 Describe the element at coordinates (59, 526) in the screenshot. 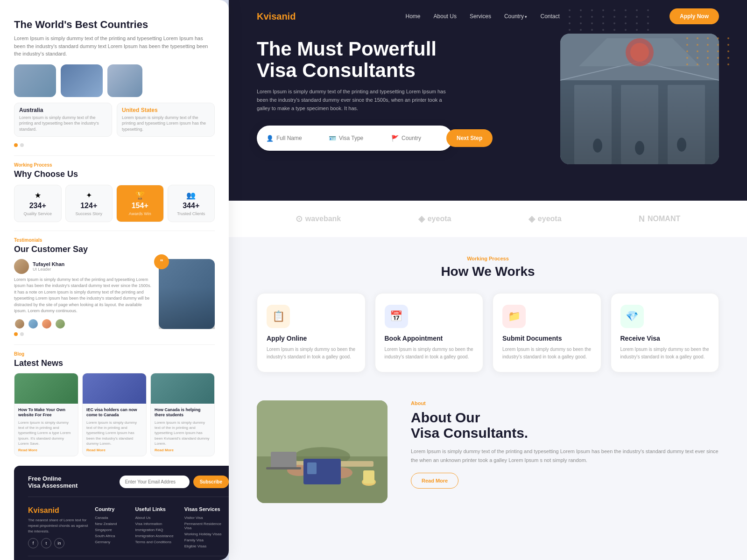

I see `footer-brand-desc: The nearest share of Lorem text for repe…` at that location.